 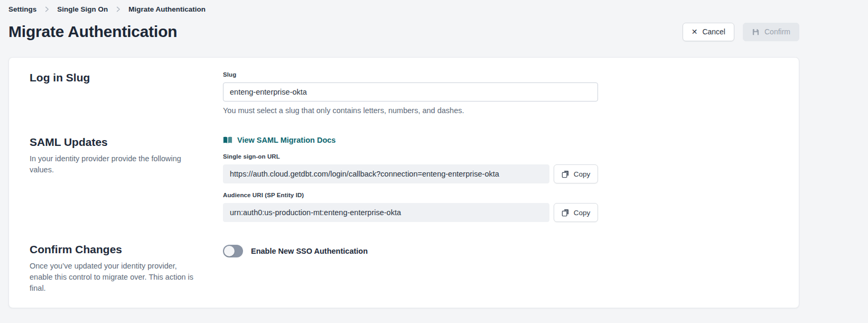 I want to click on saml-updates-content: View SAML Migration Docs Single sign-on …, so click(x=410, y=179).